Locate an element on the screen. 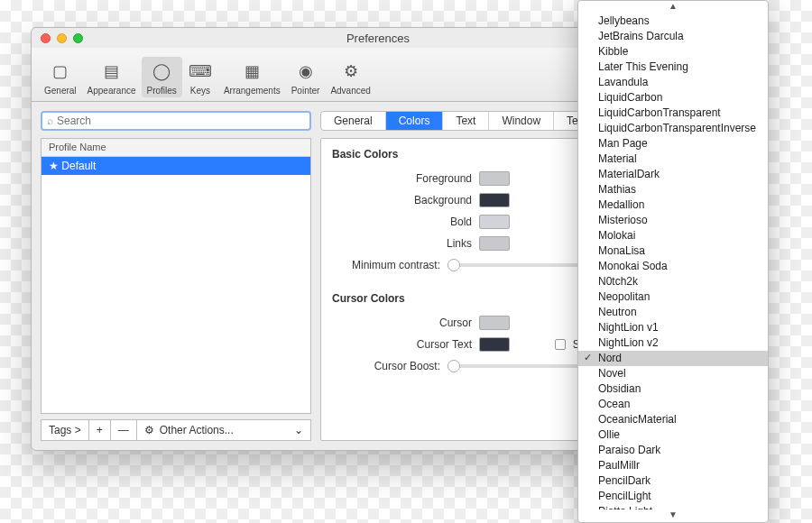 This screenshot has width=812, height=523. color-row: Cursor is located at coordinates (420, 323).